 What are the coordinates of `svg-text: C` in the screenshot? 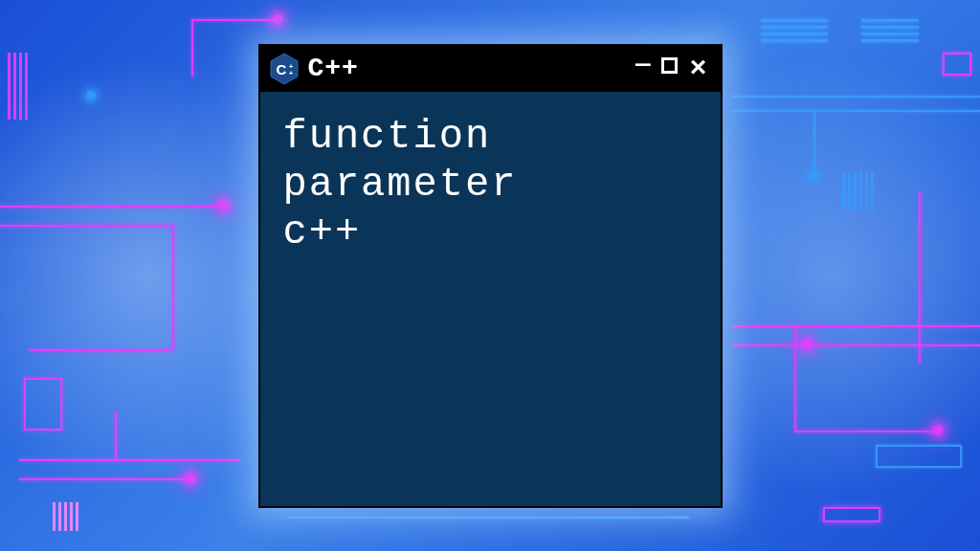 It's located at (281, 69).